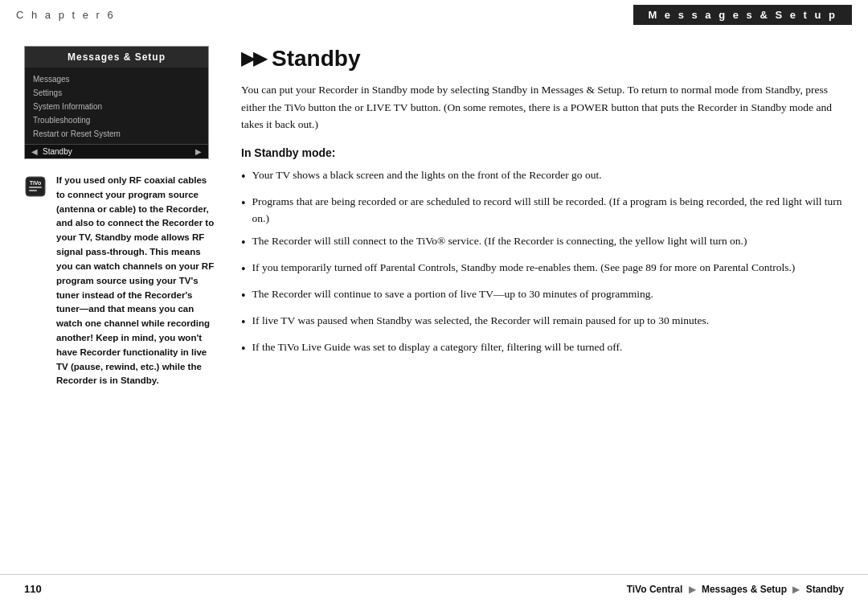 This screenshot has height=603, width=868. What do you see at coordinates (117, 121) in the screenshot?
I see `menu-item-troubleshooting: Troubleshooting` at bounding box center [117, 121].